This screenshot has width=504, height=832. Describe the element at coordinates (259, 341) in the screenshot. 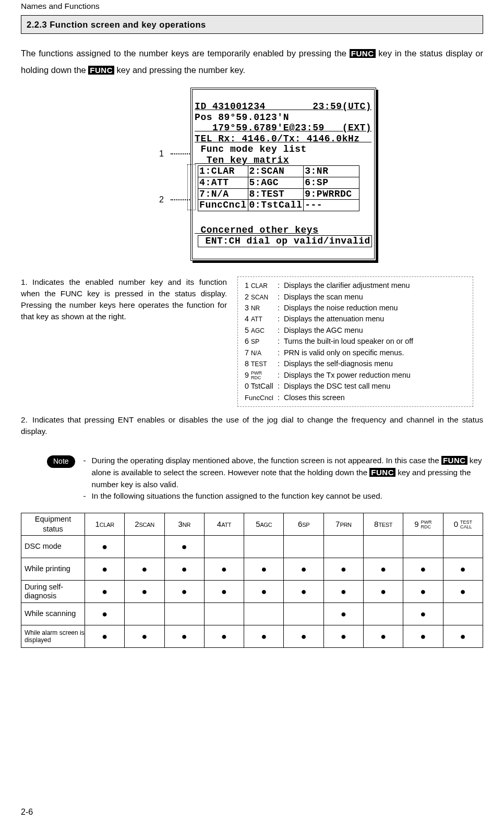

I see `fn-key: 6 SP` at that location.